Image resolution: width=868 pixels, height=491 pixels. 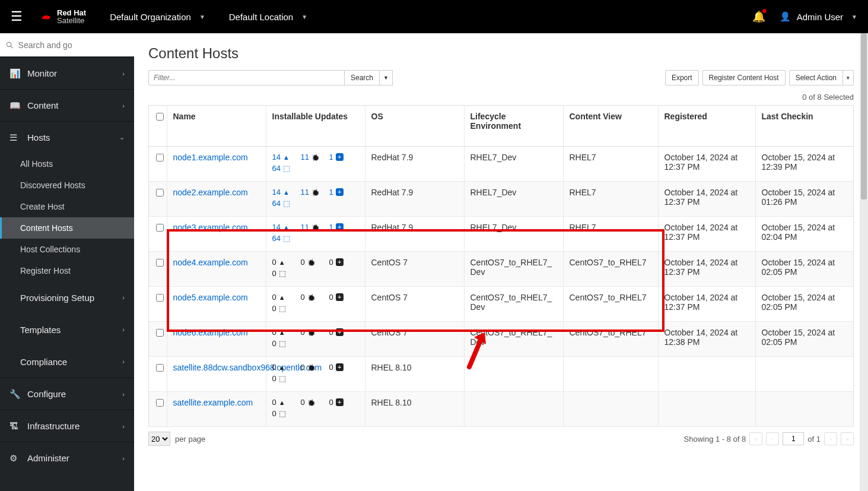 What do you see at coordinates (414, 270) in the screenshot?
I see `cell-os: CentOS 7` at bounding box center [414, 270].